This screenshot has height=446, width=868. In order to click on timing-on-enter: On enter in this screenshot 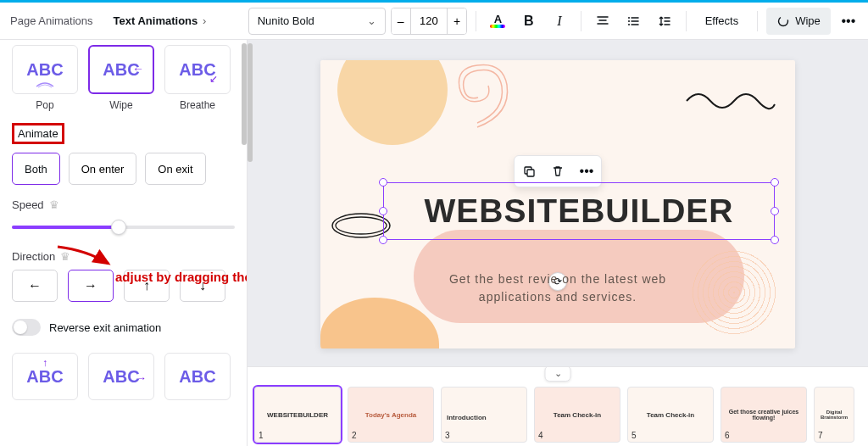, I will do `click(103, 169)`.